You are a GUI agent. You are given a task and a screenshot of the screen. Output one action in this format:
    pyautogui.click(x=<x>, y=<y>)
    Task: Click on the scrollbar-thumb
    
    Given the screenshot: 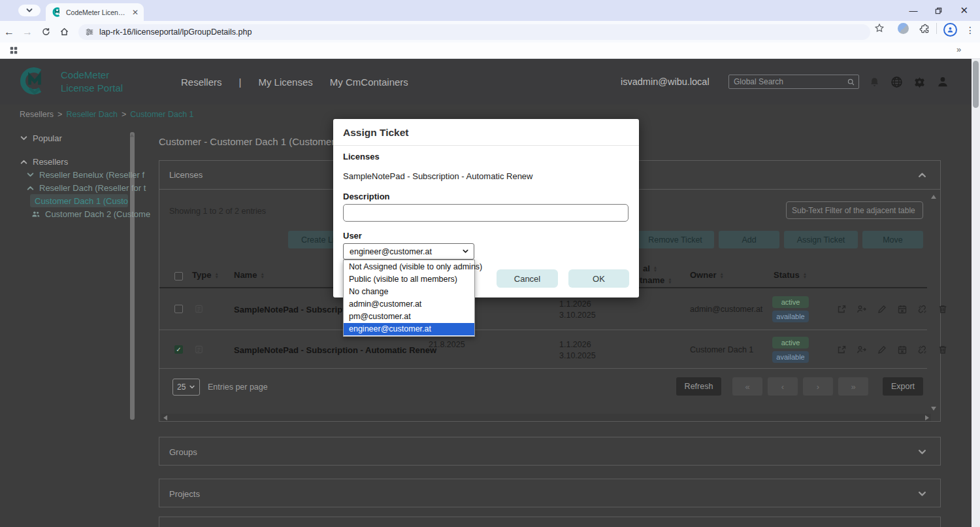 What is the action you would take?
    pyautogui.click(x=976, y=84)
    